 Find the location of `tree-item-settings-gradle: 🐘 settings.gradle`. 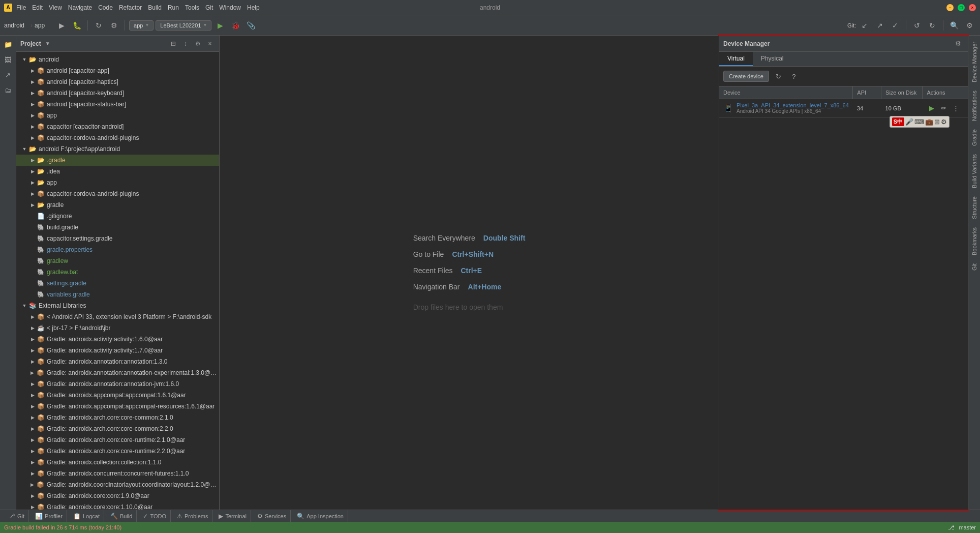

tree-item-settings-gradle: 🐘 settings.gradle is located at coordinates (118, 283).